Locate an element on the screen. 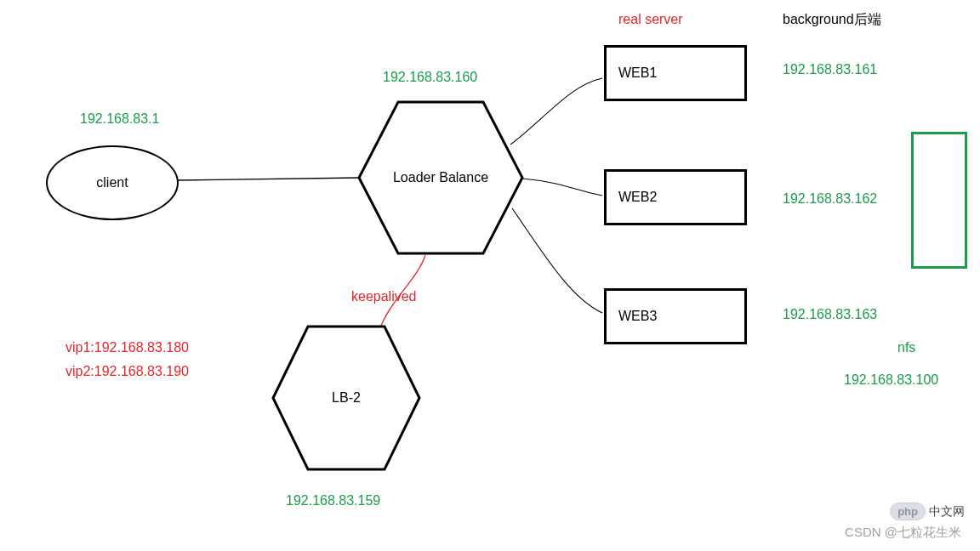 Image resolution: width=980 pixels, height=551 pixels. php-watermark: php 中文网 is located at coordinates (927, 512).